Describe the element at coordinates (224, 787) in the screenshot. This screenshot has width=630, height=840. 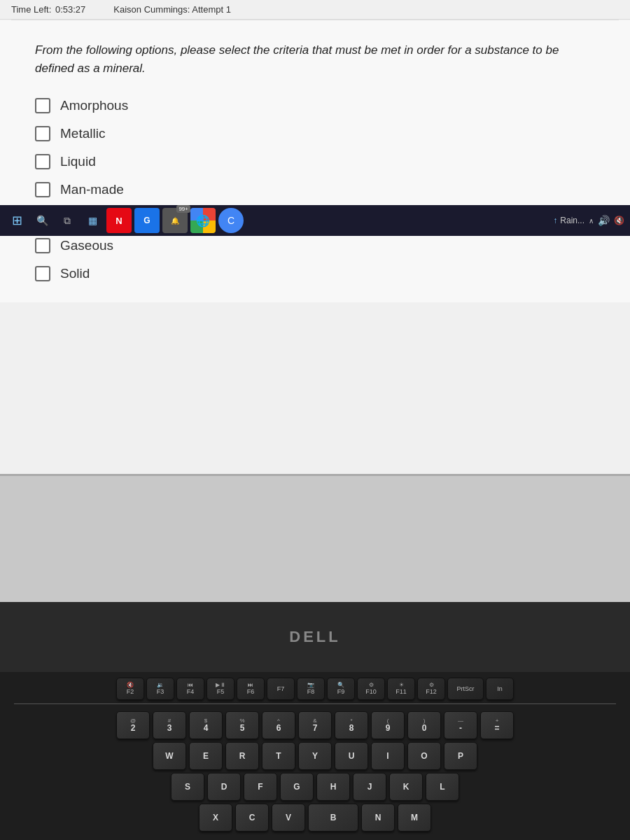
I see `key-d: D` at that location.